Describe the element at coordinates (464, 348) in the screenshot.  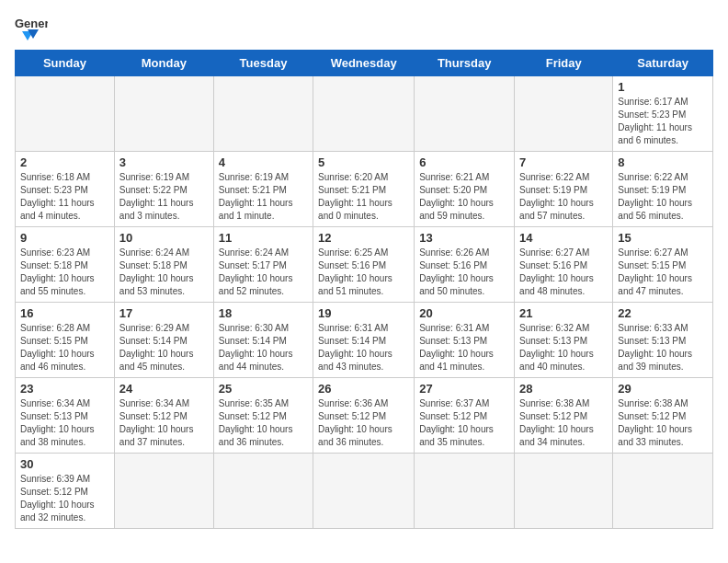
I see `day-info: Sunrise: 6:31 AM Sunset: 5:13 PM Dayligh…` at that location.